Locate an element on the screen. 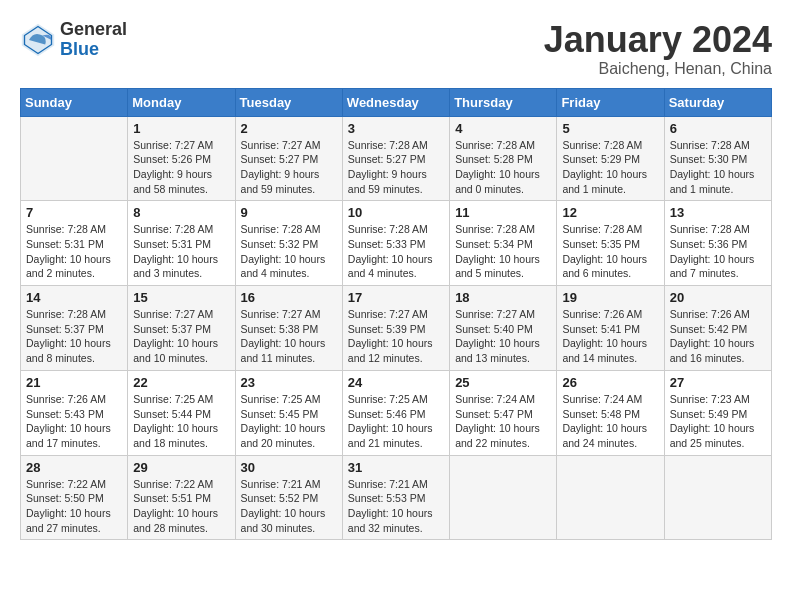  header-day-wednesday: Wednesday is located at coordinates (396, 102).